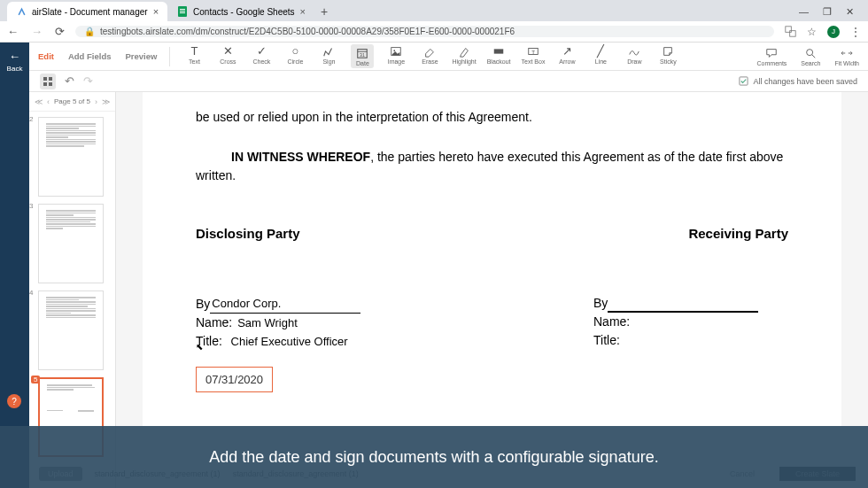 The width and height of the screenshot is (868, 488). I want to click on thumbnails-toggle, so click(48, 81).